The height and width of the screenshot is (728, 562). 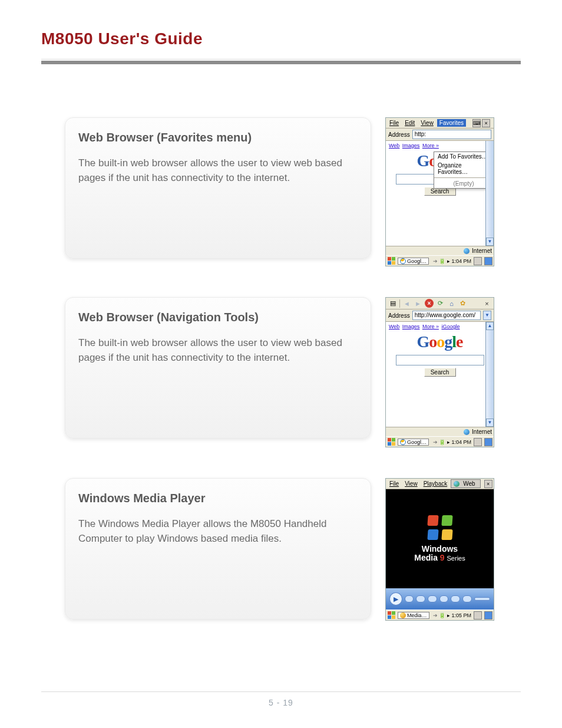 I want to click on address-bar: Address http://www.google.com/ ▼, so click(x=439, y=316).